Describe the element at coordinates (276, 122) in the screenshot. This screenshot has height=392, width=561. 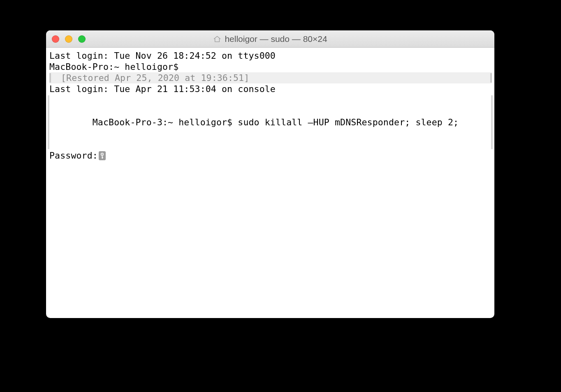
I see `terminal-command-text: MacBook-Pro-3:~ helloigor$ sudo killall …` at that location.